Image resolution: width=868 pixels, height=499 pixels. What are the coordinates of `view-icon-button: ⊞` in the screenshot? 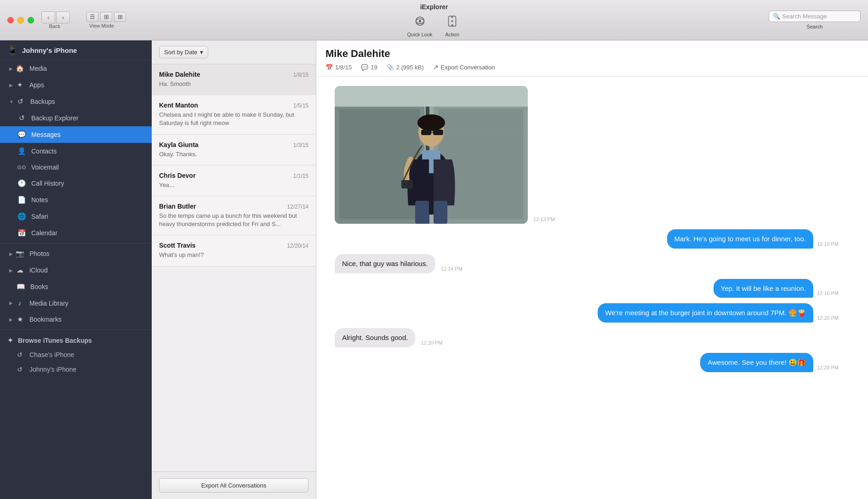 It's located at (120, 17).